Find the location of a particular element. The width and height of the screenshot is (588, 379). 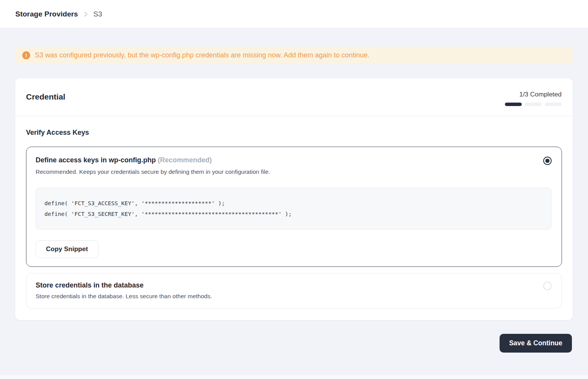

radio-database is located at coordinates (547, 286).